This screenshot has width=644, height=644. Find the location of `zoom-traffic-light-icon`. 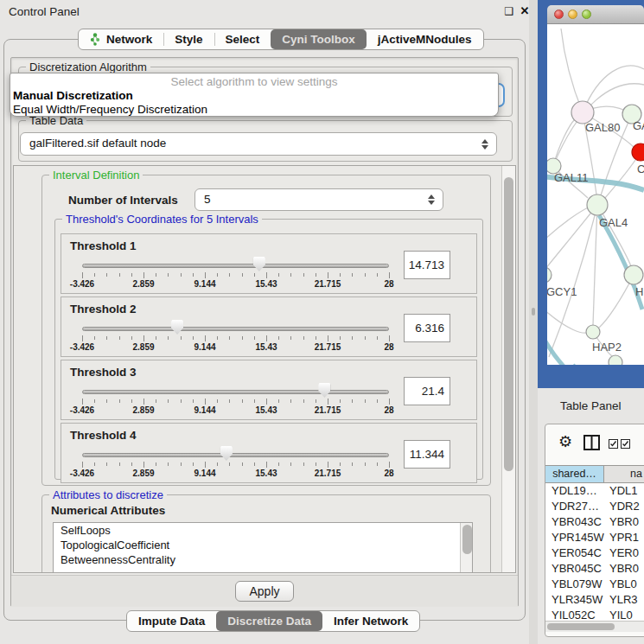

zoom-traffic-light-icon is located at coordinates (586, 14).